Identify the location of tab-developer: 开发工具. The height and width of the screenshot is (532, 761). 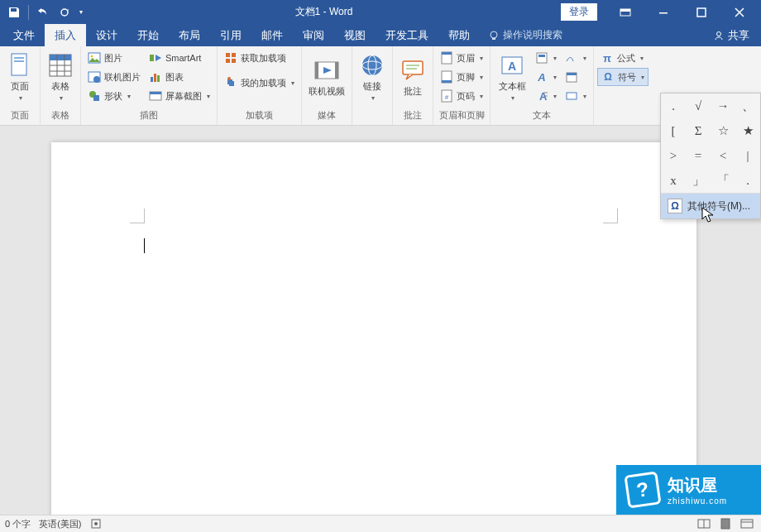
(407, 35).